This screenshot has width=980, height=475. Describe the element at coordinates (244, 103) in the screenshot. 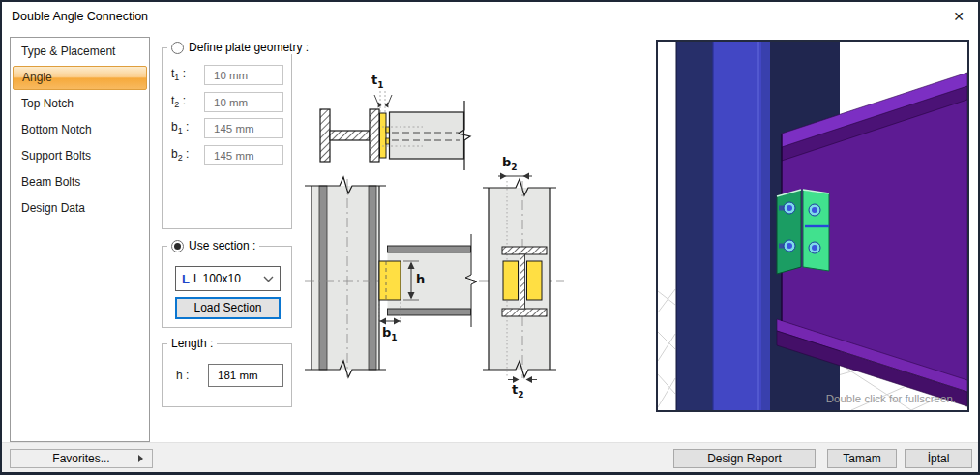

I see `t2-input` at that location.